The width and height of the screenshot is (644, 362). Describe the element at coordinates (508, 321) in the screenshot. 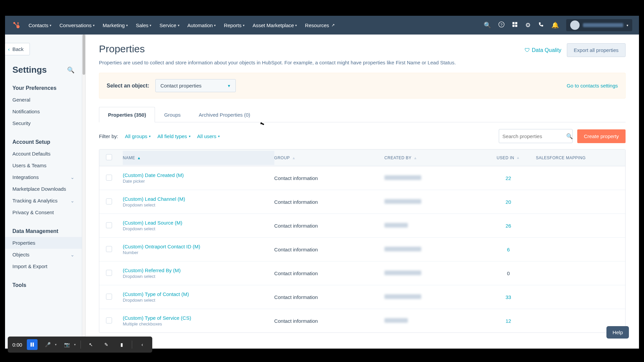

I see `used-in-count: 12` at that location.